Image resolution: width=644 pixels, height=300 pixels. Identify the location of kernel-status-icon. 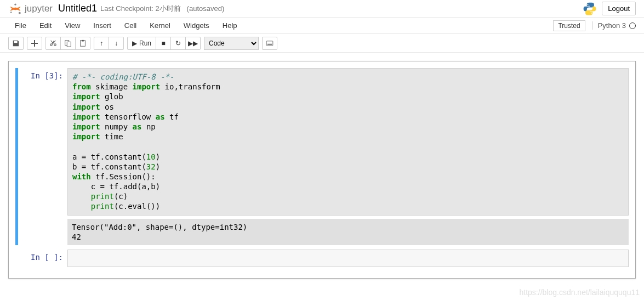
(632, 26).